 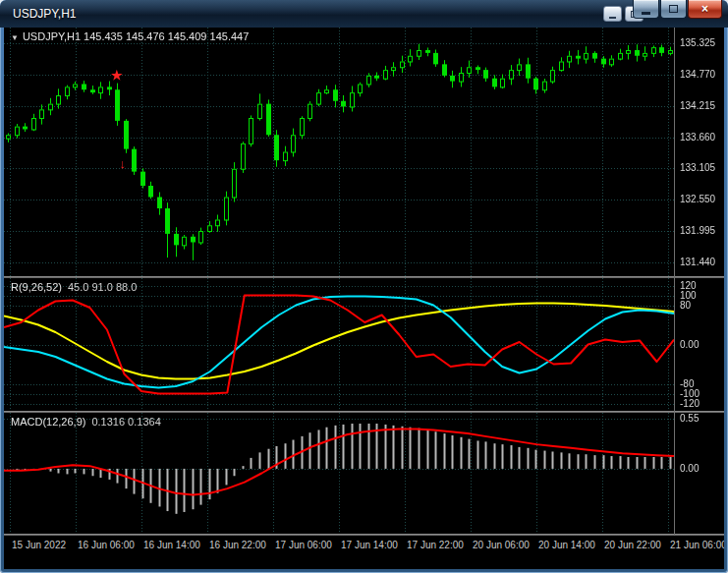 I want to click on signal-star-icon: ★, so click(x=117, y=75).